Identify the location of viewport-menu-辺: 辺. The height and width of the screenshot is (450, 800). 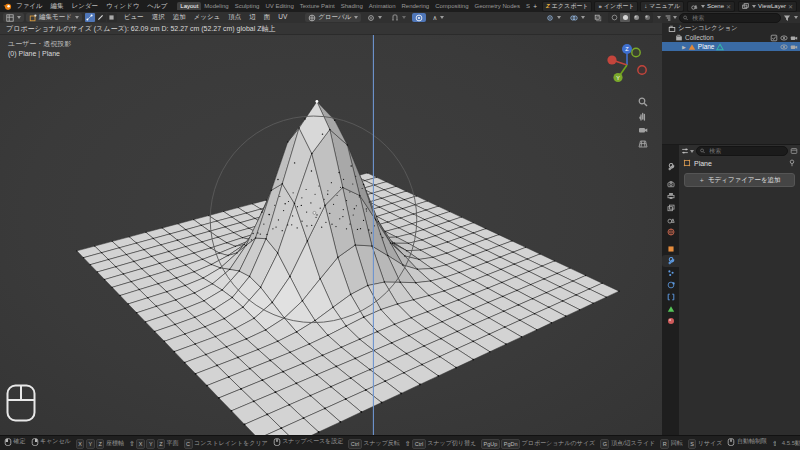
(252, 18).